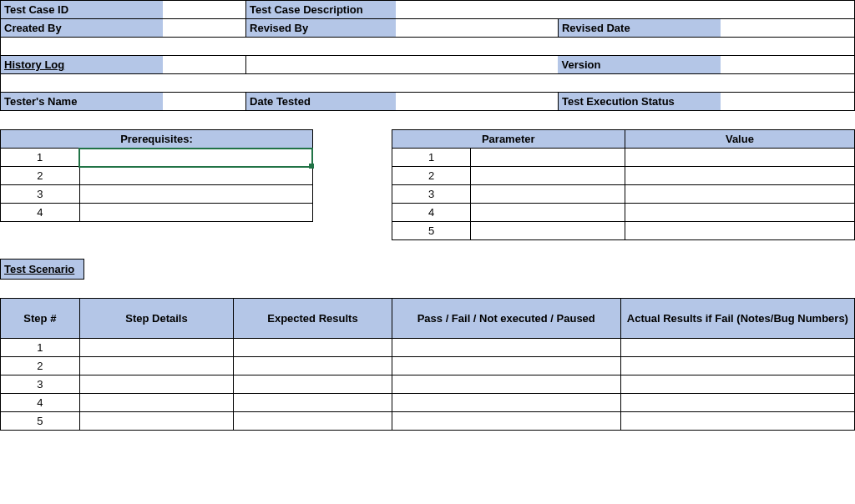 The width and height of the screenshot is (855, 504). What do you see at coordinates (788, 65) in the screenshot?
I see `input-version` at bounding box center [788, 65].